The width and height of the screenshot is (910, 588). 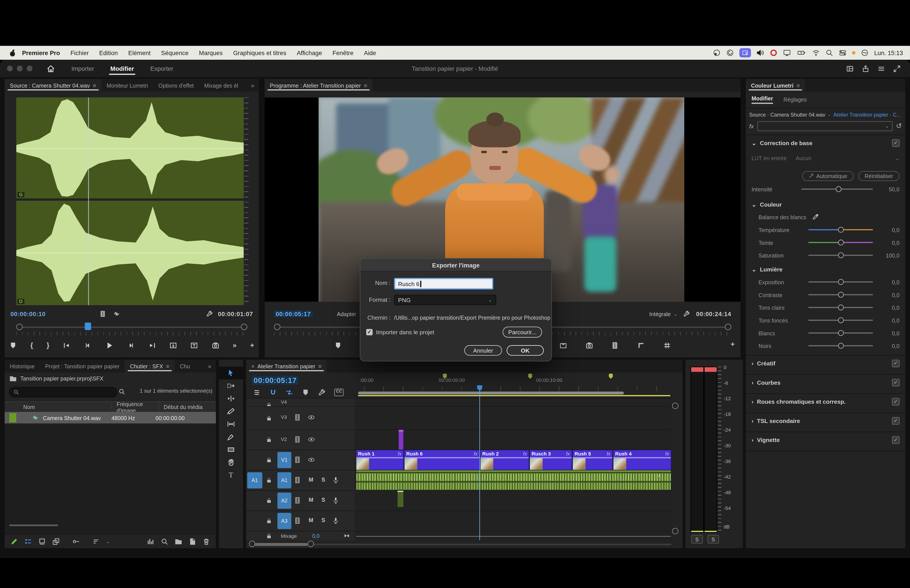 What do you see at coordinates (234, 345) in the screenshot?
I see `transport-overflow-icon: »` at bounding box center [234, 345].